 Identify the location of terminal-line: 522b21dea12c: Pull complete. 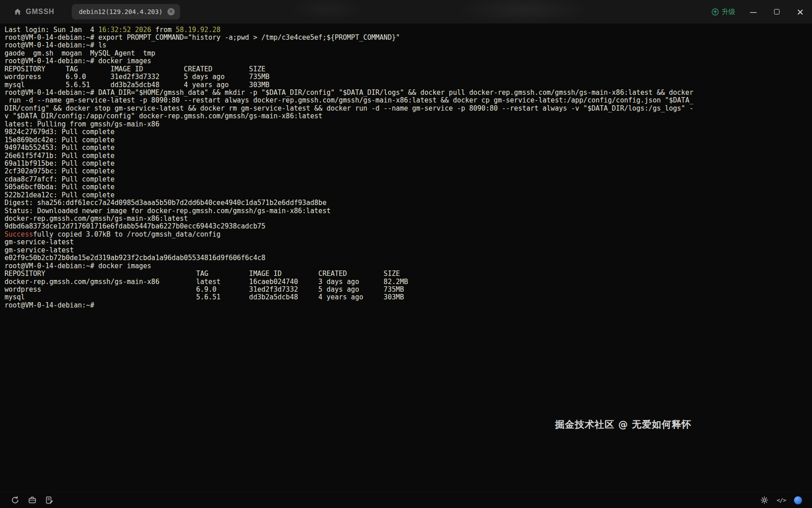
(408, 195).